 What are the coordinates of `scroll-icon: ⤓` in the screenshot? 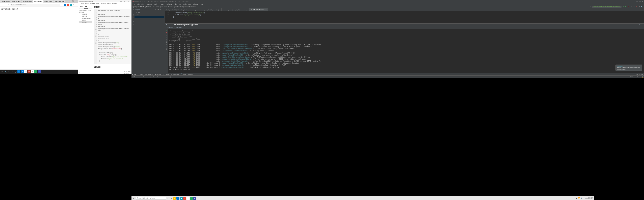 It's located at (166, 47).